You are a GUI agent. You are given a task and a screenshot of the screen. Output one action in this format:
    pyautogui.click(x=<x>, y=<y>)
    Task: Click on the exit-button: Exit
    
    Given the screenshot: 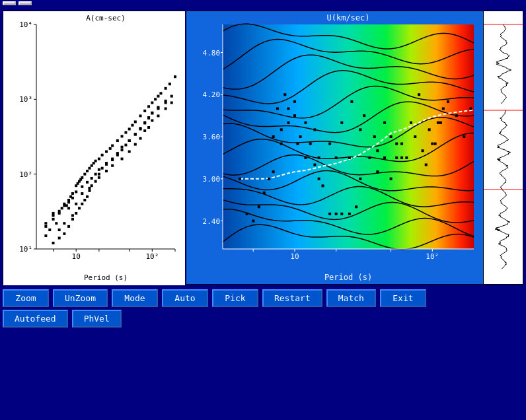 What is the action you would take?
    pyautogui.click(x=403, y=298)
    